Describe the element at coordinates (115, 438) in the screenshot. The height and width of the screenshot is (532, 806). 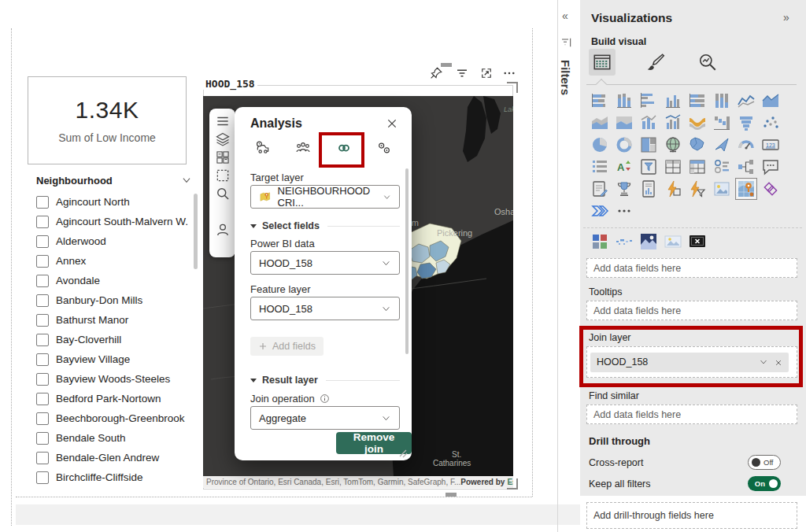
I see `slicer-item: Bendale South` at that location.